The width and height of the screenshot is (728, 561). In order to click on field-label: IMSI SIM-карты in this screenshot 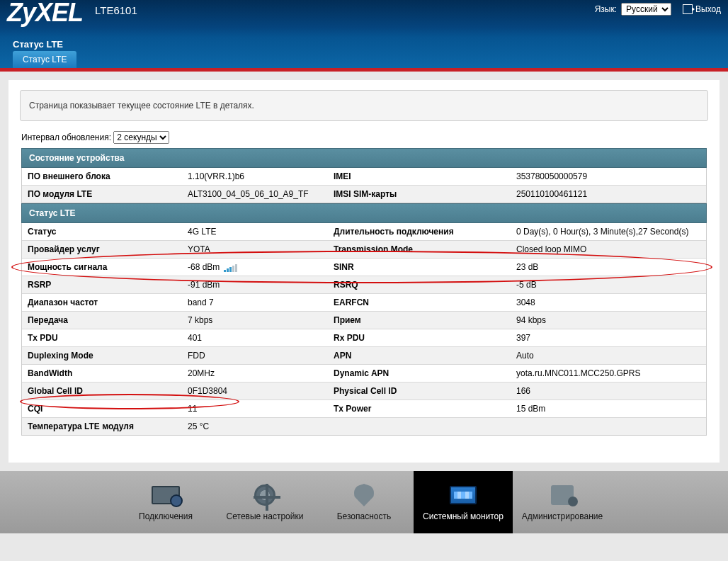, I will do `click(419, 194)`.